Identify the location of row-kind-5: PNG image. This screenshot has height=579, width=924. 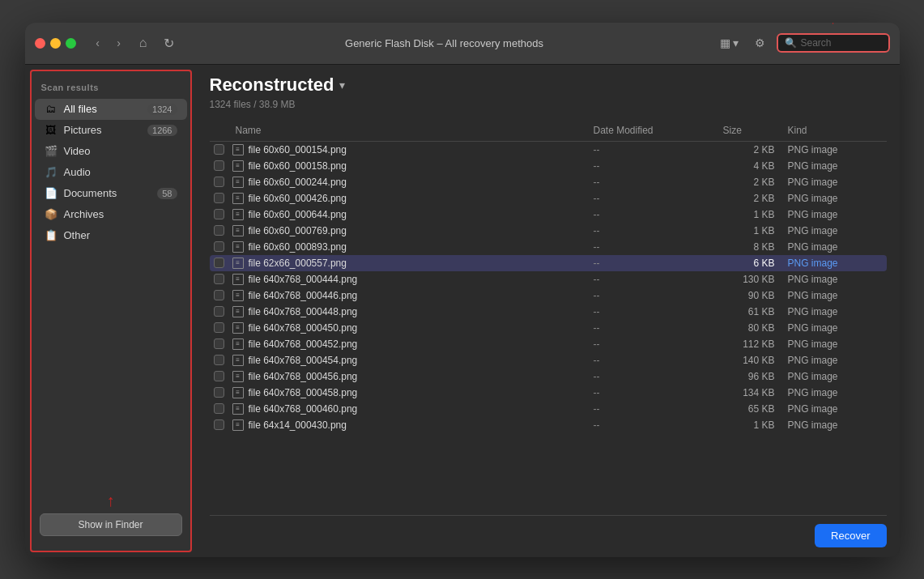
(834, 231).